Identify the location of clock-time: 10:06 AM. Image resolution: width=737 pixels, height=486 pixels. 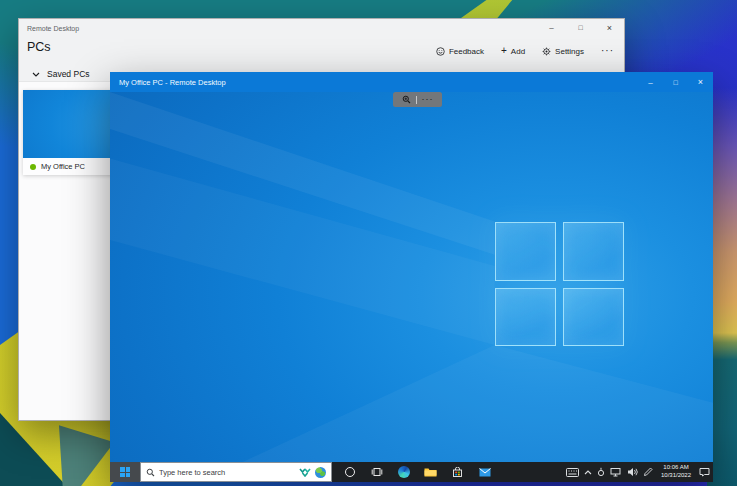
(676, 468).